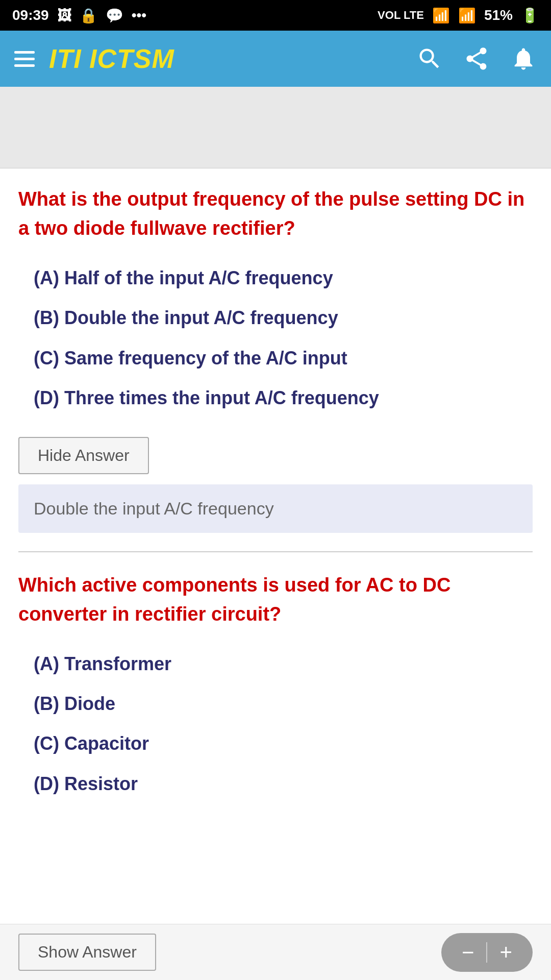 This screenshot has width=551, height=980. Describe the element at coordinates (477, 59) in the screenshot. I see `share-button` at that location.